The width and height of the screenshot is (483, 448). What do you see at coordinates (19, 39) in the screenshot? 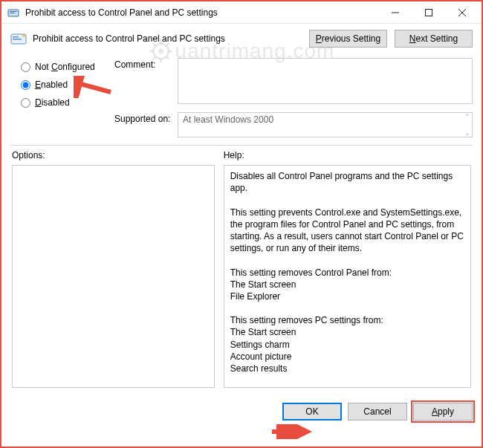
I see `policy-big-icon` at bounding box center [19, 39].